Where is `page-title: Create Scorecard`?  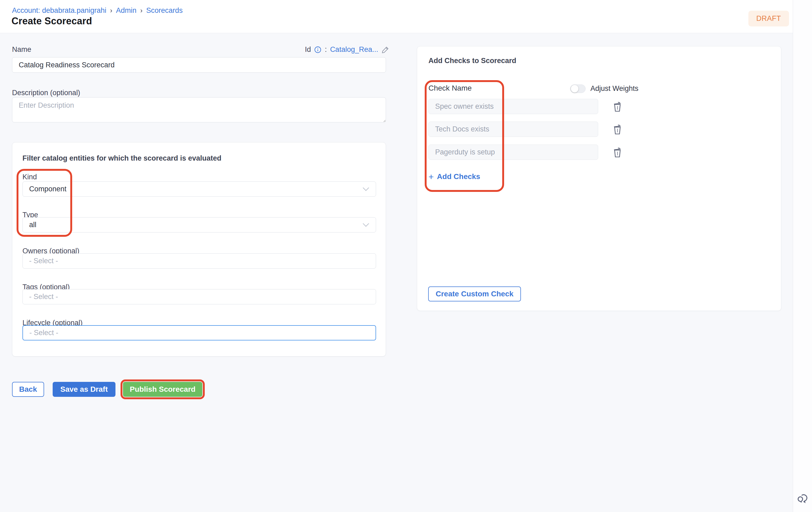
page-title: Create Scorecard is located at coordinates (52, 21).